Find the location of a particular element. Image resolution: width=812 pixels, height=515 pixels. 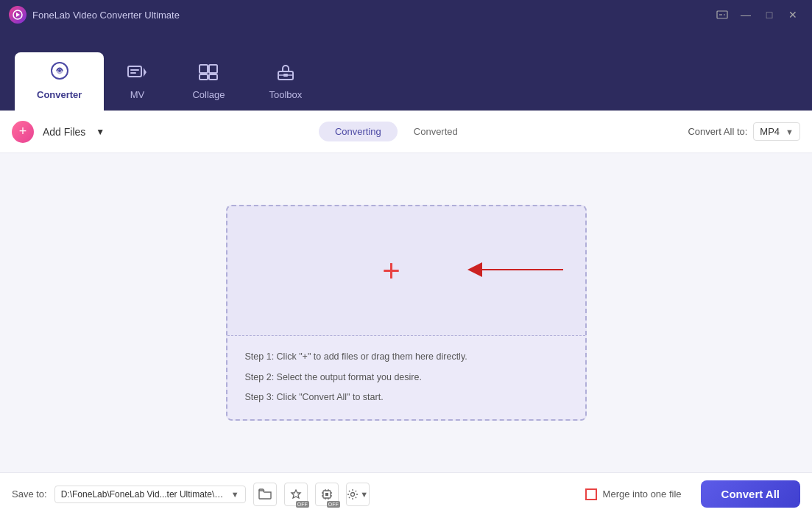

save-to-label: Save to: is located at coordinates (29, 494).